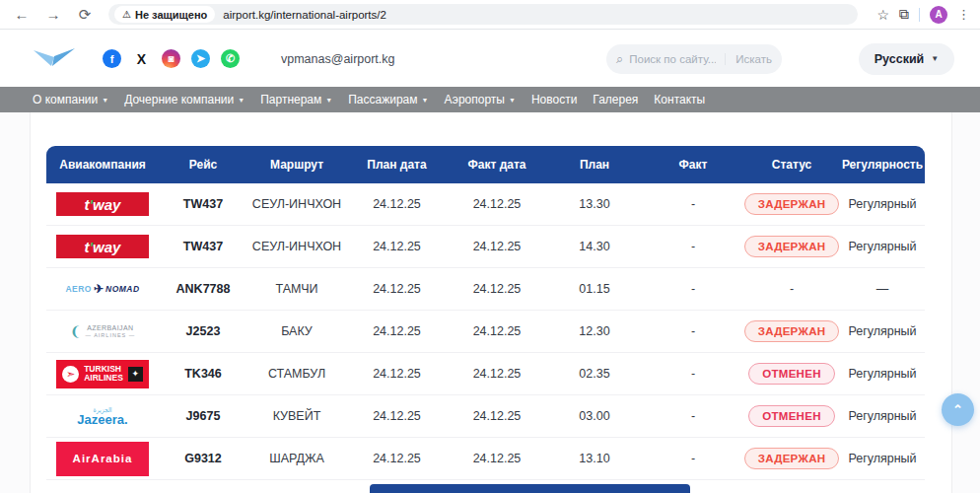  I want to click on flight-number: TK346, so click(203, 374).